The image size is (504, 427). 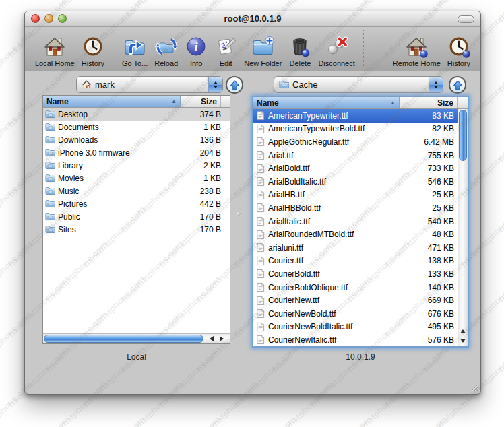 I want to click on delete-button: Delete, so click(x=300, y=51).